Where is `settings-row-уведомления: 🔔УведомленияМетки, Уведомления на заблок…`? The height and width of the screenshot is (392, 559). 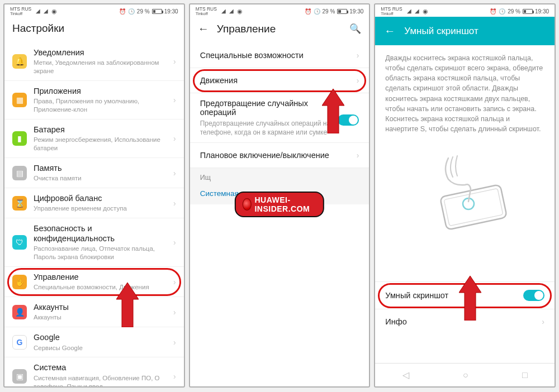 settings-row-уведомления: 🔔УведомленияМетки, Уведомления на заблок… is located at coordinates (94, 61).